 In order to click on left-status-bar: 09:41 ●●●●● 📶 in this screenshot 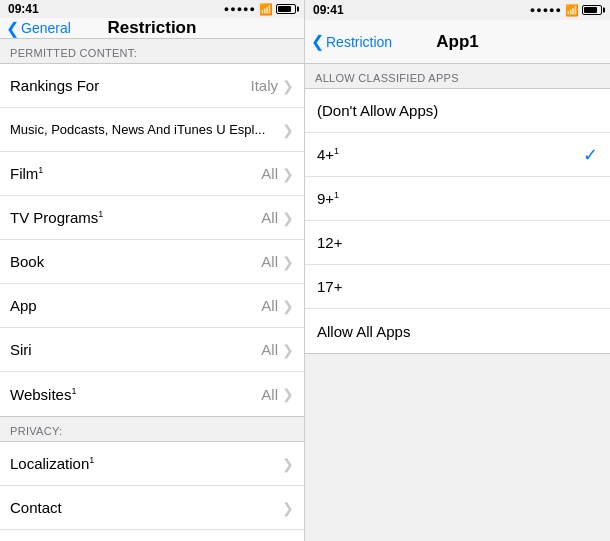, I will do `click(152, 9)`.